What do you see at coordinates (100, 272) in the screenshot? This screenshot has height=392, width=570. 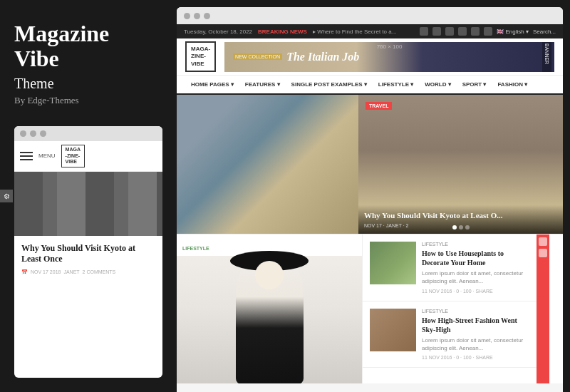 I see `mini-article-comments: 2 COMMENTS` at bounding box center [100, 272].